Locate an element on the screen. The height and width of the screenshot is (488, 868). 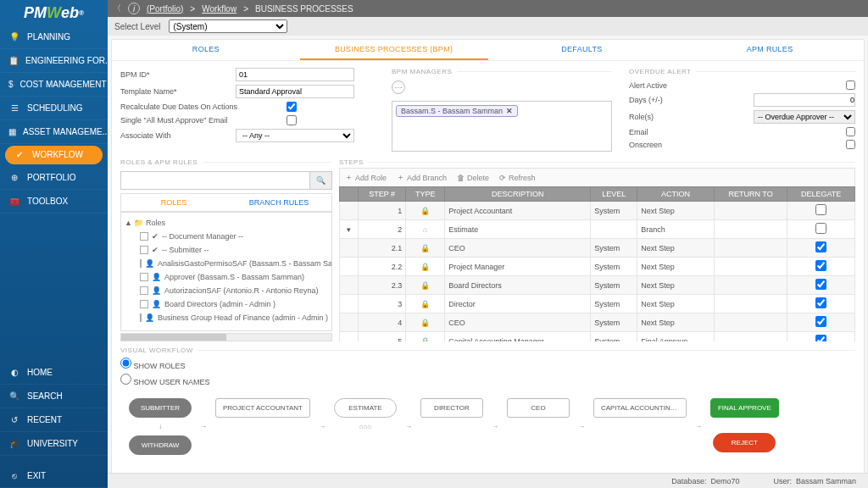
overdue-roles-label: Role(s) is located at coordinates (688, 117).